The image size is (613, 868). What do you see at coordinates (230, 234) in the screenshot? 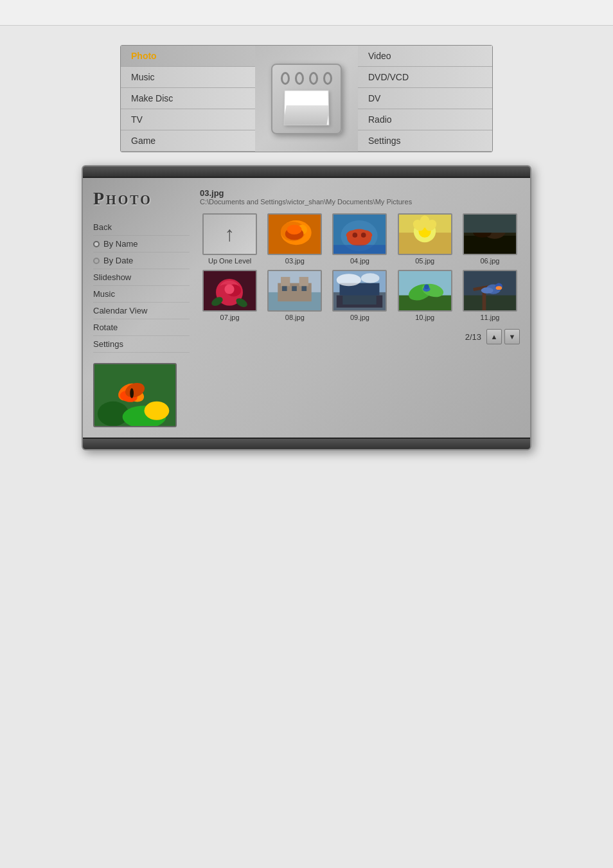
I see `up-one-level-thumb: ↑` at bounding box center [230, 234].